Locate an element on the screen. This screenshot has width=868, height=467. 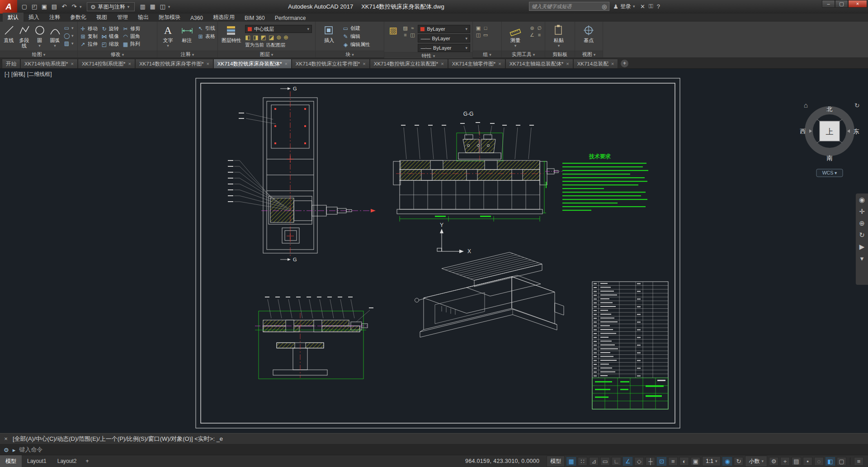
view-control: [俯视] is located at coordinates (18, 74).